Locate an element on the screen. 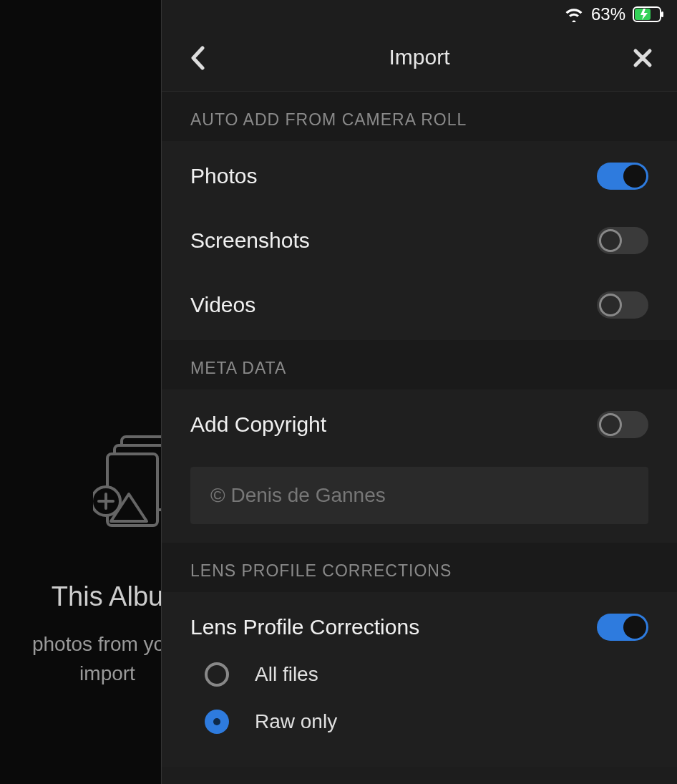  section-metadata: Add Copyright is located at coordinates (419, 466).